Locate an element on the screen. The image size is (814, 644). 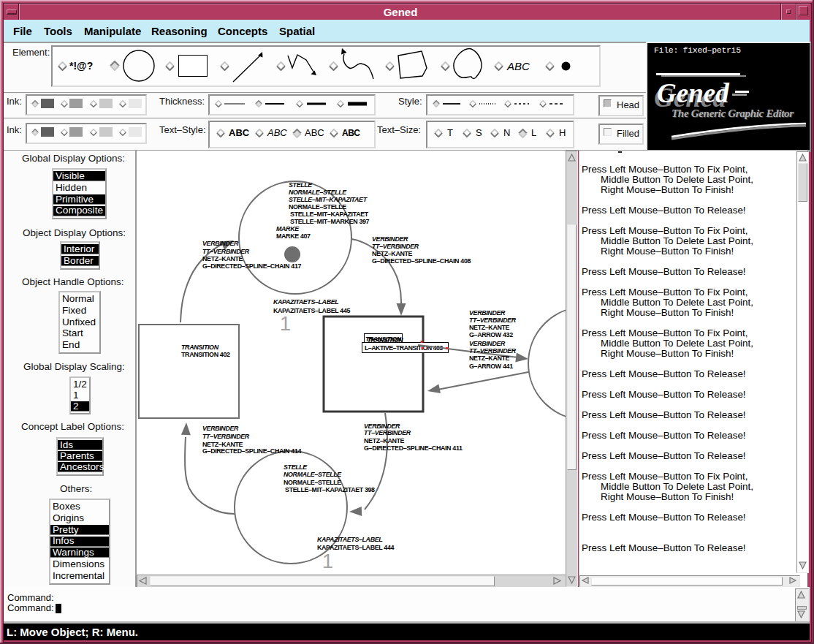
svg-text: G–ARROW 432 is located at coordinates (491, 335).